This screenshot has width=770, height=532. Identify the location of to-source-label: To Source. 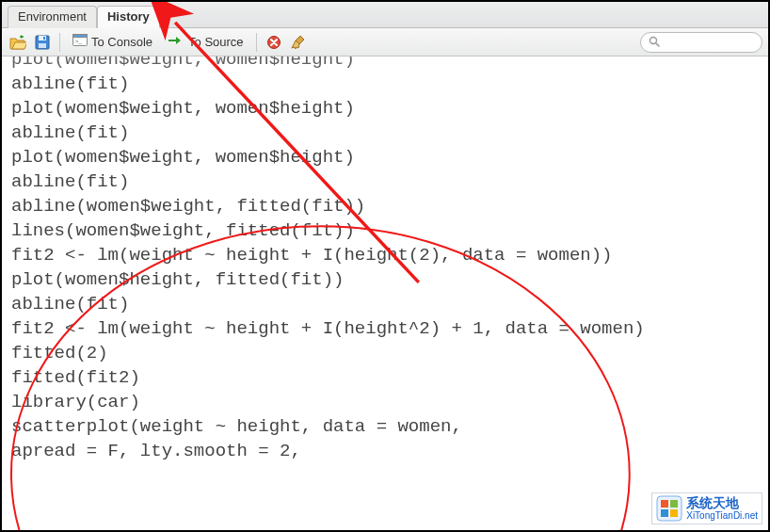
(217, 41).